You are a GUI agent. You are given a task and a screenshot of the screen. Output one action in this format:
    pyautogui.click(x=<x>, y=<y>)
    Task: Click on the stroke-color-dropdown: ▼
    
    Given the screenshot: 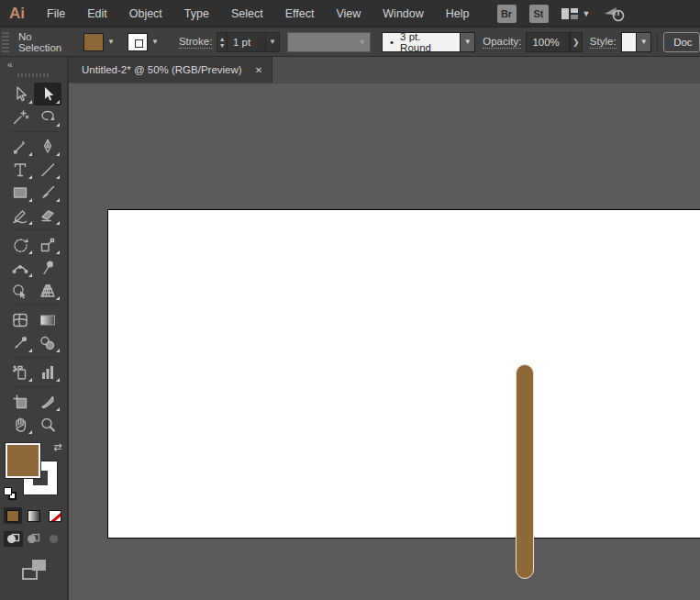 What is the action you would take?
    pyautogui.click(x=145, y=42)
    